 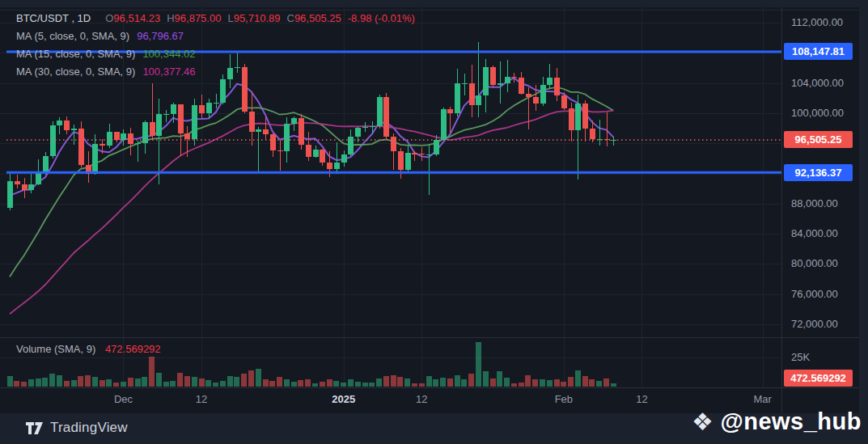 I want to click on ma15-legend-row: MA (15, close, 0, SMA, 9) 100,344.02, so click(x=215, y=53).